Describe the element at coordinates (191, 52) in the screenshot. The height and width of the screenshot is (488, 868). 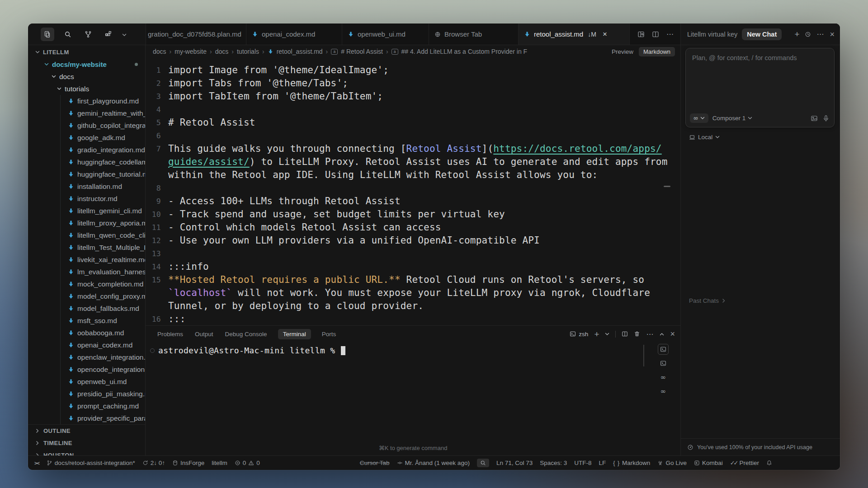
I see `breadcrumb-item: my-website` at that location.